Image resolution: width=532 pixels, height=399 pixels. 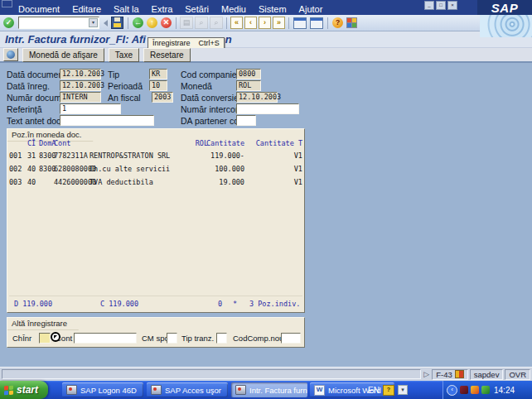 I want to click on table-row: 001, so click(x=15, y=156).